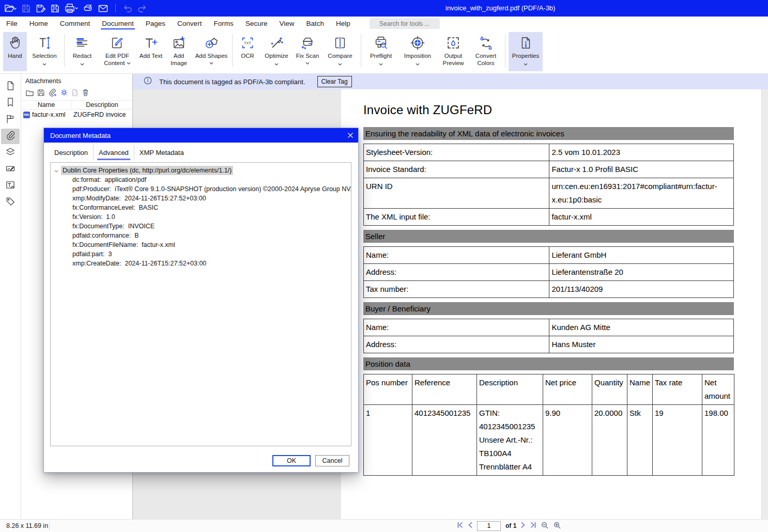 The height and width of the screenshot is (532, 768). What do you see at coordinates (116, 8) in the screenshot?
I see `qat-separator` at bounding box center [116, 8].